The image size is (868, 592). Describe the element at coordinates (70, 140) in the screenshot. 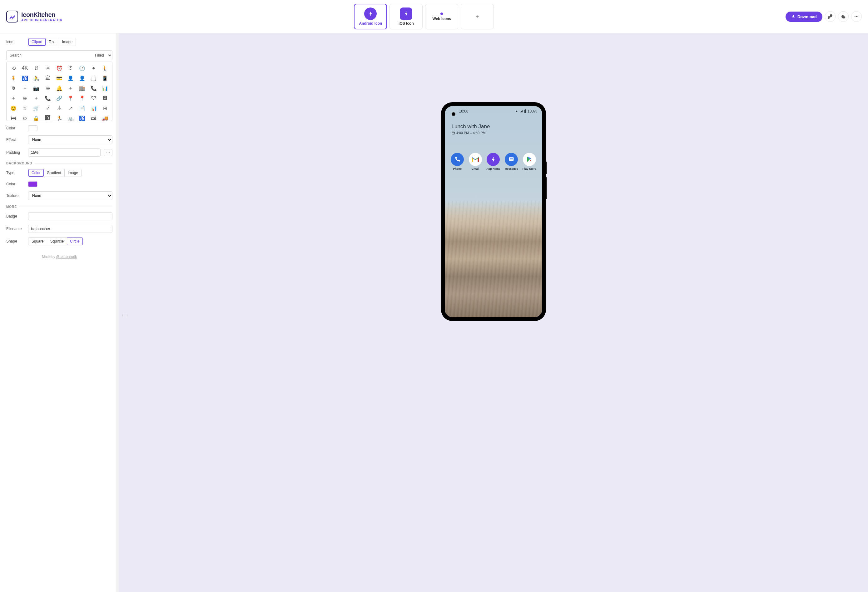

I see `effect-select: None` at that location.